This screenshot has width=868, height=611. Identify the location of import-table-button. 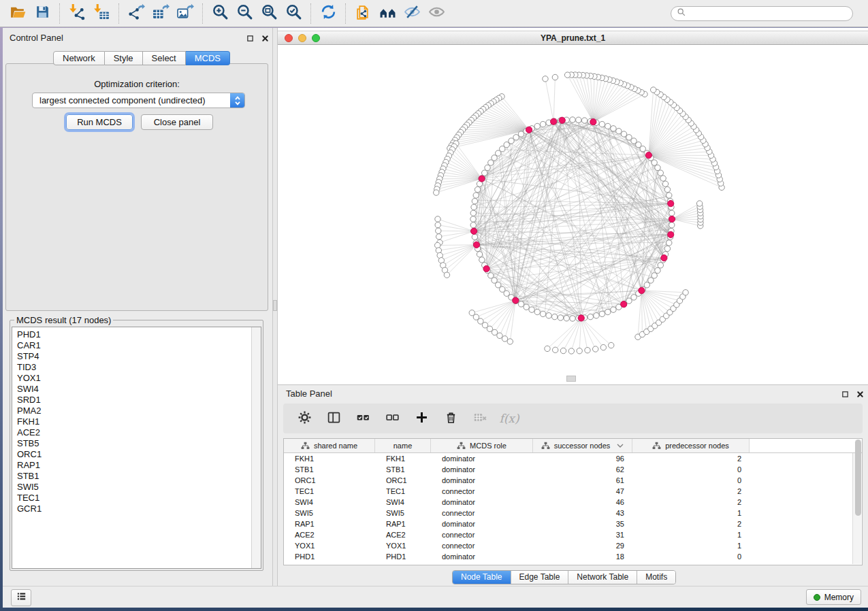
(101, 14).